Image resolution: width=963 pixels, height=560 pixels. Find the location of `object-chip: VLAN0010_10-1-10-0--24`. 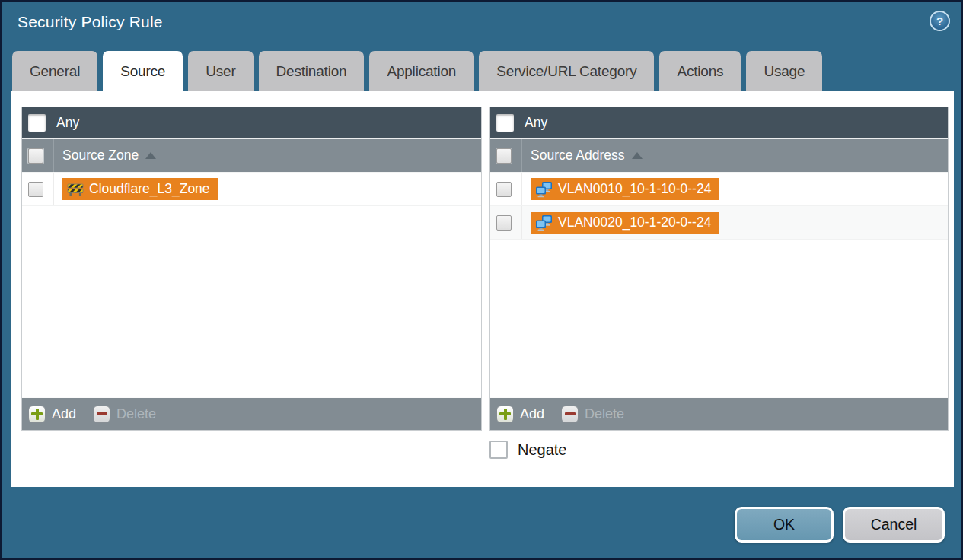

object-chip: VLAN0010_10-1-10-0--24 is located at coordinates (624, 189).